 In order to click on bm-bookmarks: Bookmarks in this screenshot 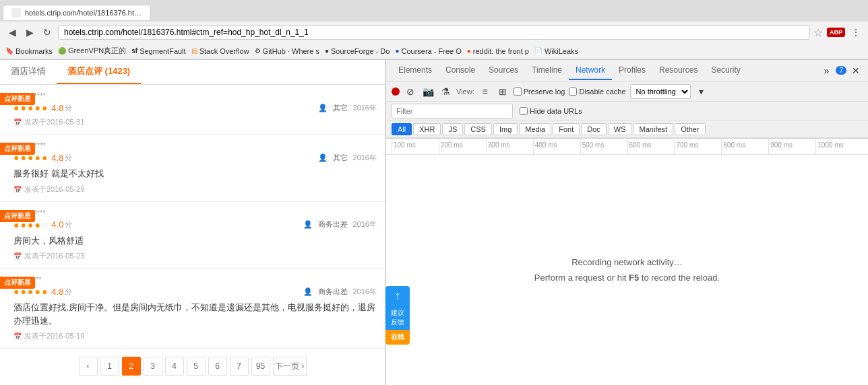, I will do `click(29, 51)`.